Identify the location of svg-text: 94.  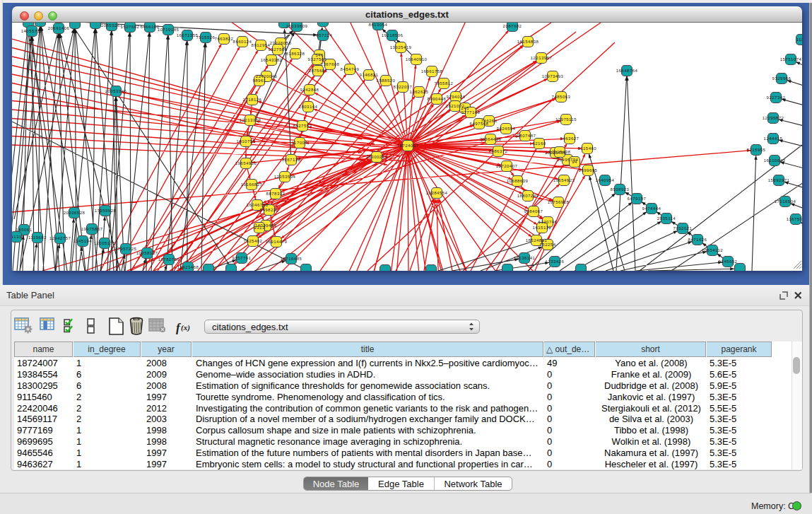
(575, 162).